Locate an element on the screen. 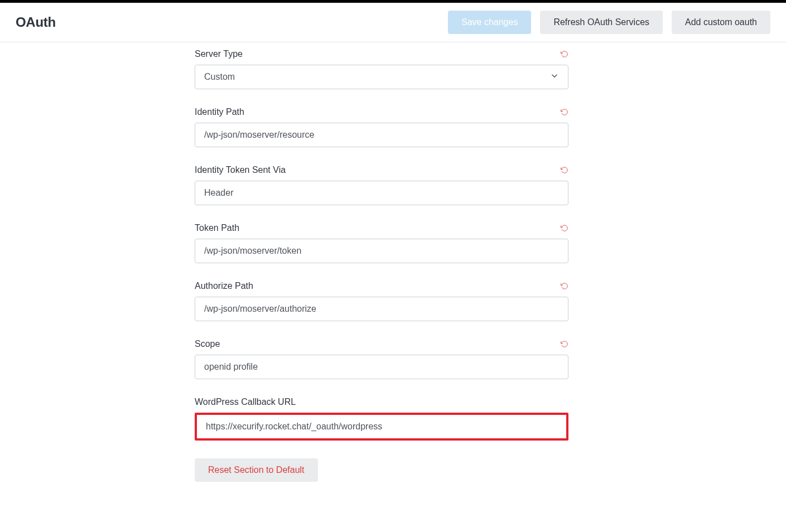 The image size is (786, 532). token-path-label: Token Path is located at coordinates (217, 228).